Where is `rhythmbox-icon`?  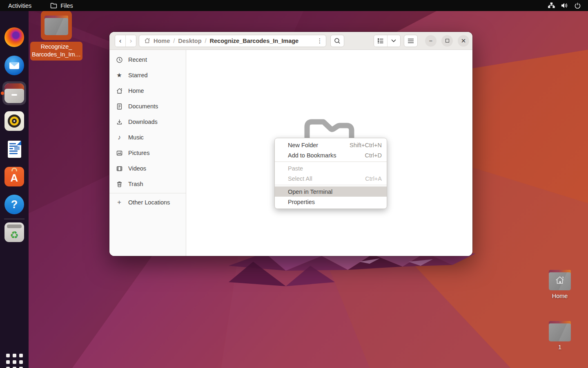 rhythmbox-icon is located at coordinates (14, 121).